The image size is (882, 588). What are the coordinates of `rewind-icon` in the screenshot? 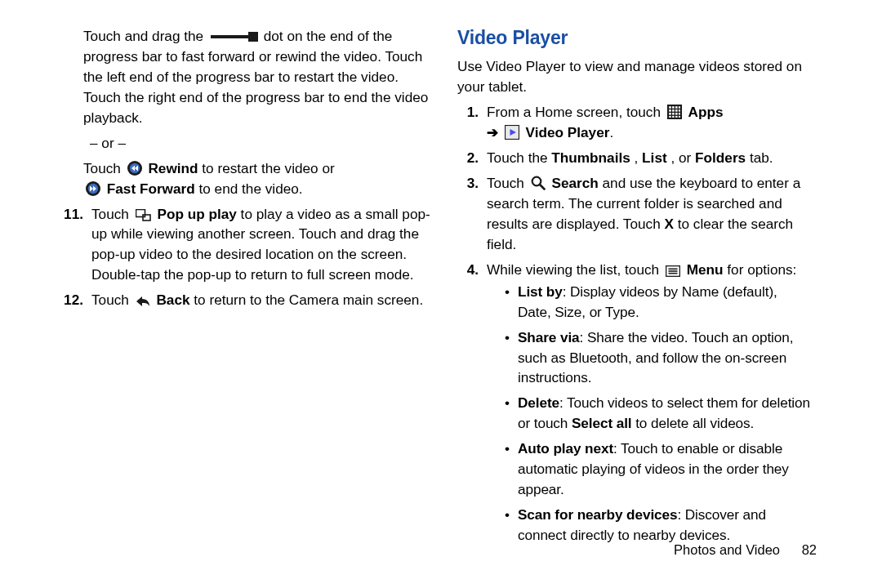 It's located at (135, 168).